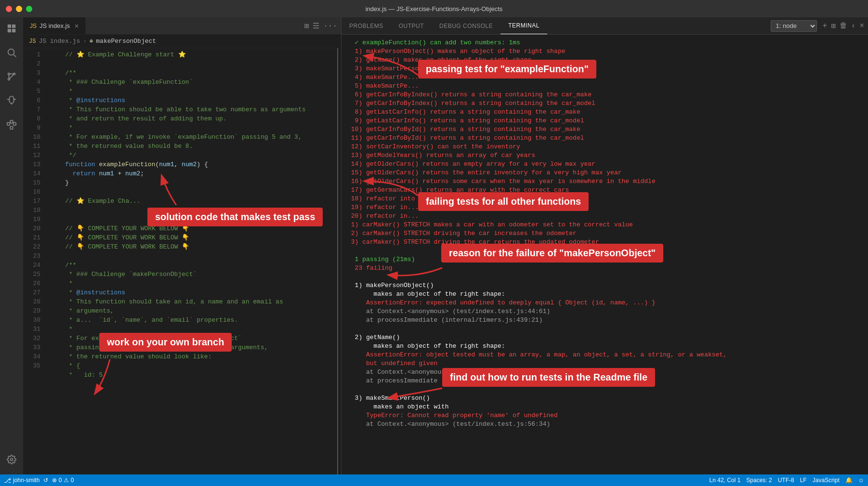 The height and width of the screenshot is (486, 868). I want to click on code-line: */, so click(192, 155).